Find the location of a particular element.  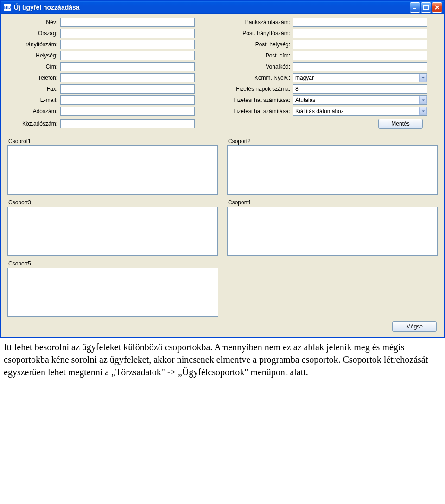

input-fizetes-napok is located at coordinates (360, 89).